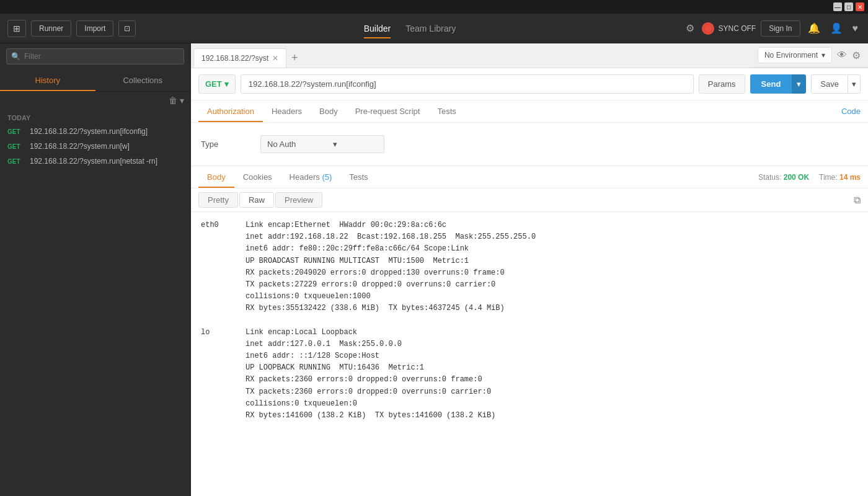 The width and height of the screenshot is (868, 496). What do you see at coordinates (722, 84) in the screenshot?
I see `params-label: Params` at bounding box center [722, 84].